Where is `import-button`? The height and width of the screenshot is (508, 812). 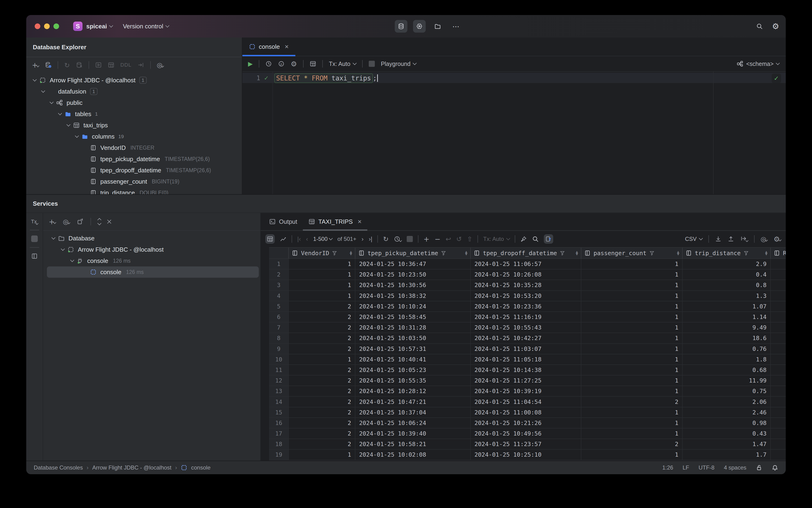 import-button is located at coordinates (718, 239).